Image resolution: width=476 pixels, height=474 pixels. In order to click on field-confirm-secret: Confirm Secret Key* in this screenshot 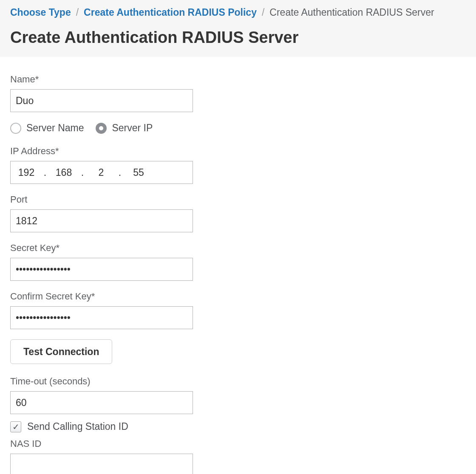, I will do `click(102, 310)`.